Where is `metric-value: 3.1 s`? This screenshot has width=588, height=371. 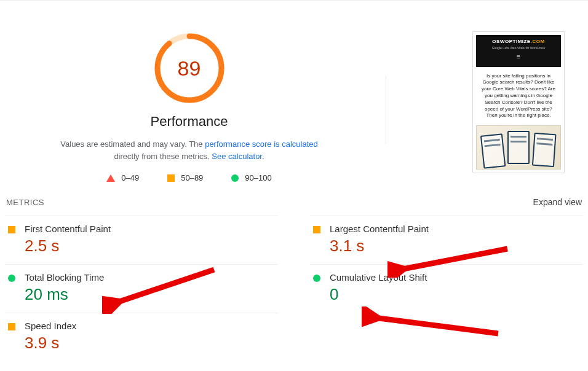
metric-value: 3.1 s is located at coordinates (455, 246).